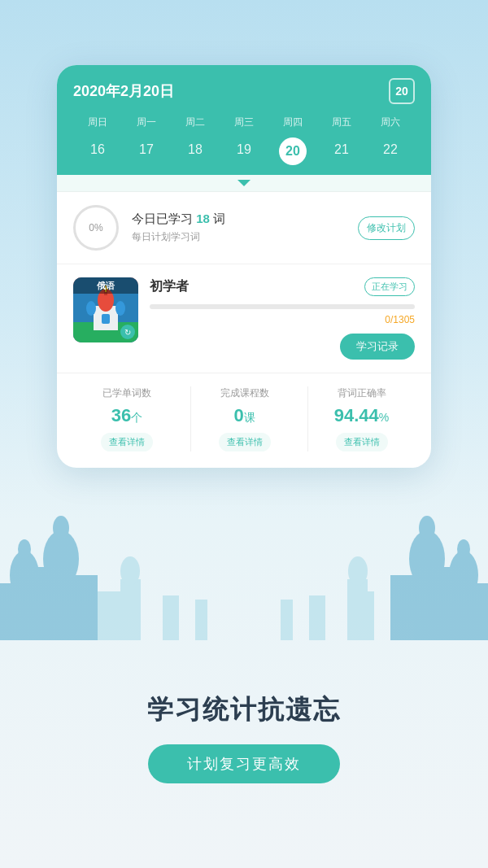  Describe the element at coordinates (238, 220) in the screenshot. I see `daily-title: 今日已学习 18 词` at that location.